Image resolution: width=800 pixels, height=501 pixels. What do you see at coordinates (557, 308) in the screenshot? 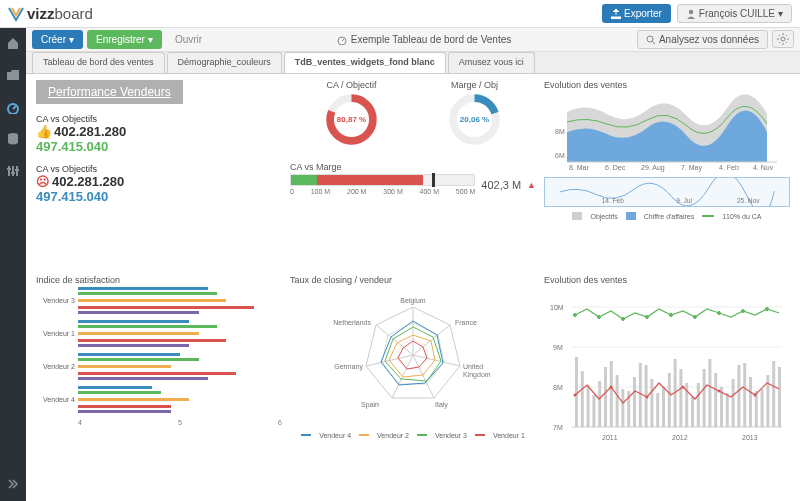
I see `svg-text: 10M` at bounding box center [557, 308].